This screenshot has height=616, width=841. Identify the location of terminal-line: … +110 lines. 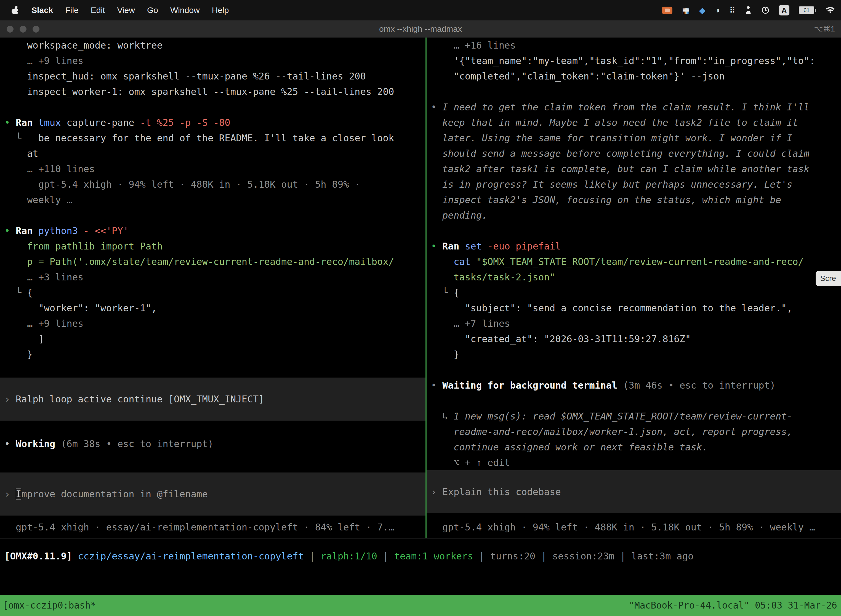
(212, 169).